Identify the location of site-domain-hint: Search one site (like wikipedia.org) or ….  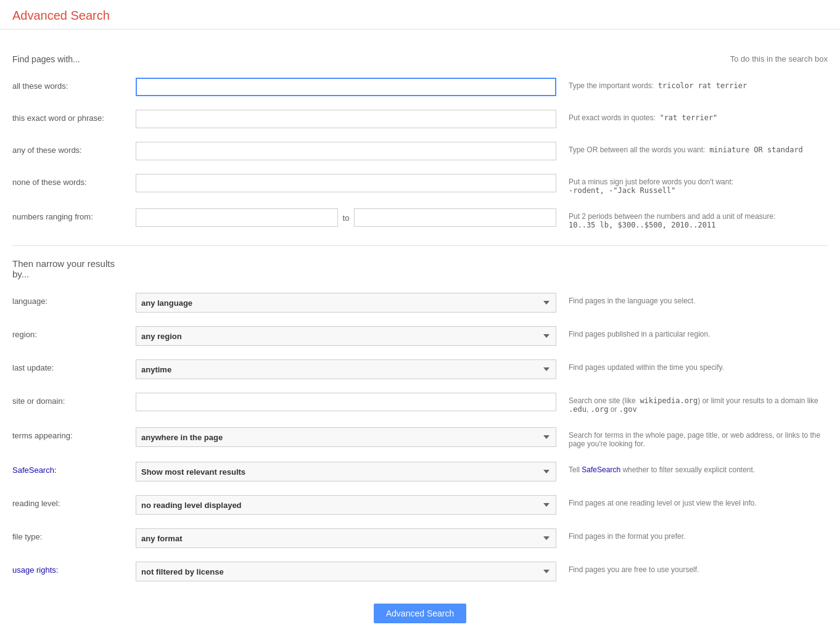
(698, 403).